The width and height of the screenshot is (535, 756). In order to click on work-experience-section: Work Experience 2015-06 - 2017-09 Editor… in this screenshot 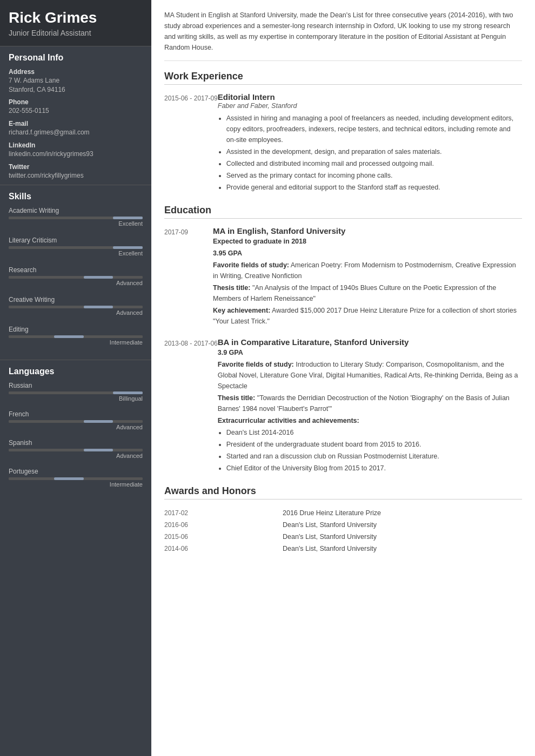, I will do `click(343, 132)`.